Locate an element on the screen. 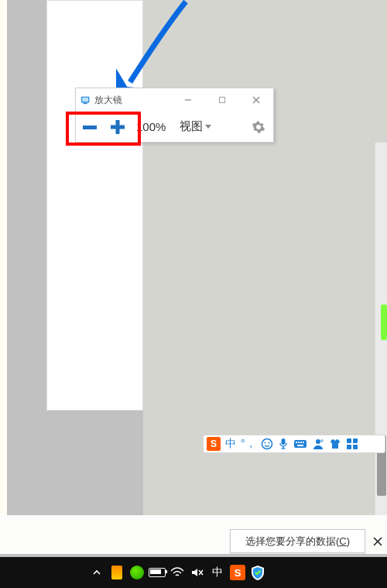  maximize-button is located at coordinates (222, 100).